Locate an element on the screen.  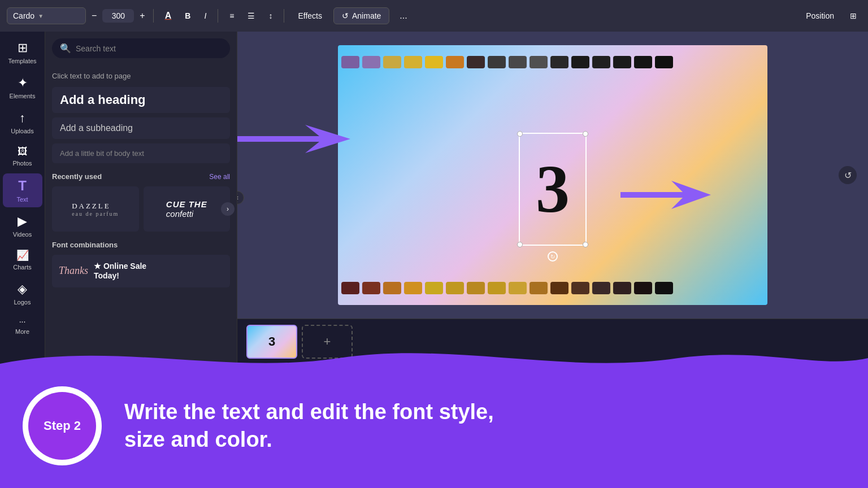
sidebar-label-charts: Charts is located at coordinates (22, 267).